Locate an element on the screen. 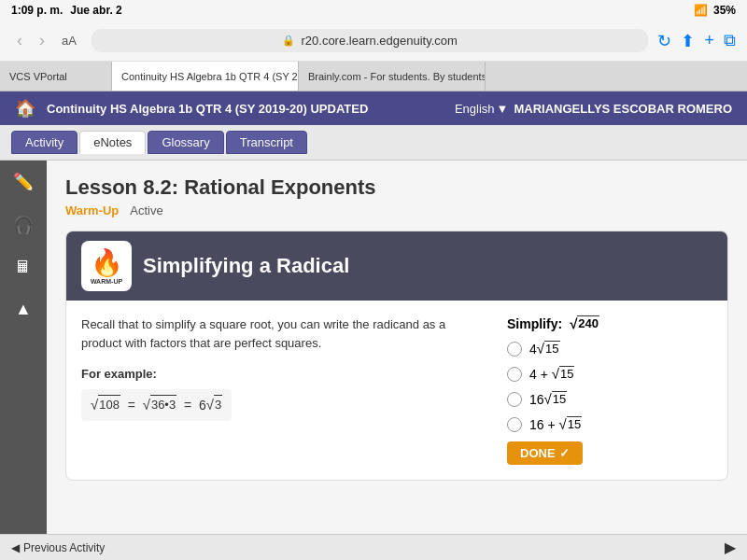 This screenshot has height=560, width=747. card-left: Recall that to simplify a square root, y… is located at coordinates (285, 390).